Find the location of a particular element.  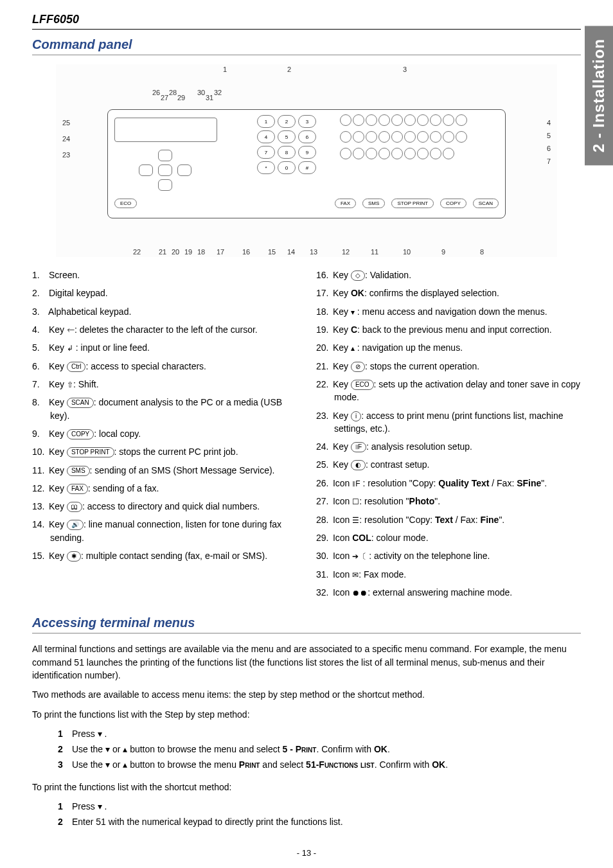

menus-step-intro: To print the functions list with the Ste… is located at coordinates (306, 714).